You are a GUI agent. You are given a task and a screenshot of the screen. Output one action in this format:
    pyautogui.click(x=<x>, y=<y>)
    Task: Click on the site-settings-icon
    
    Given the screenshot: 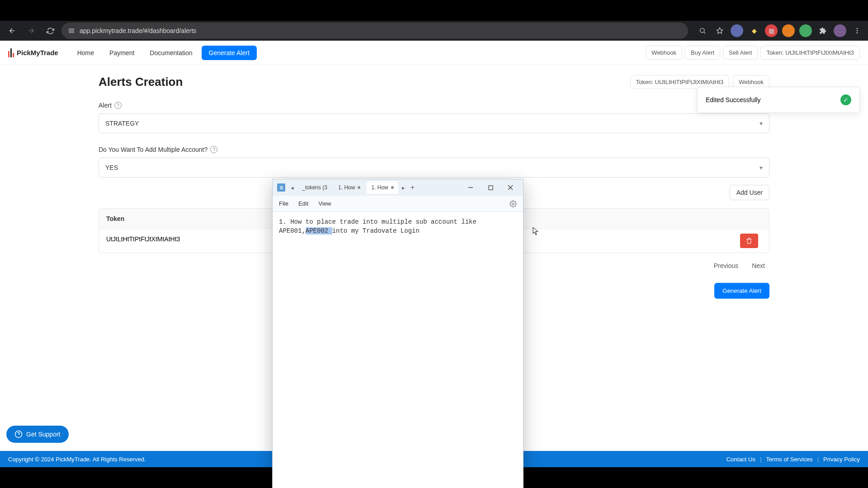 What is the action you would take?
    pyautogui.click(x=71, y=31)
    